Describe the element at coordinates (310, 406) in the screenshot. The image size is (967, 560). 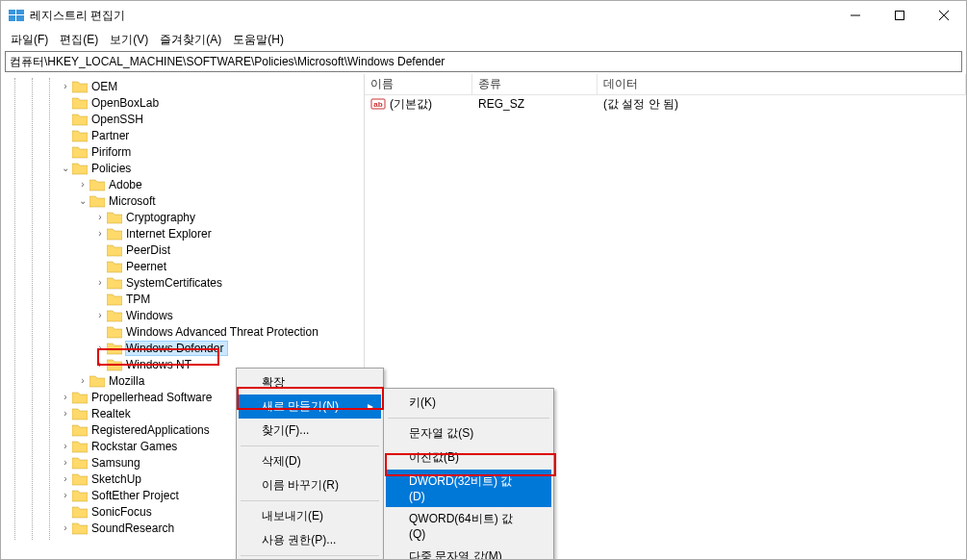
I see `ctx-new: 새로 만들기(N) ▸` at that location.